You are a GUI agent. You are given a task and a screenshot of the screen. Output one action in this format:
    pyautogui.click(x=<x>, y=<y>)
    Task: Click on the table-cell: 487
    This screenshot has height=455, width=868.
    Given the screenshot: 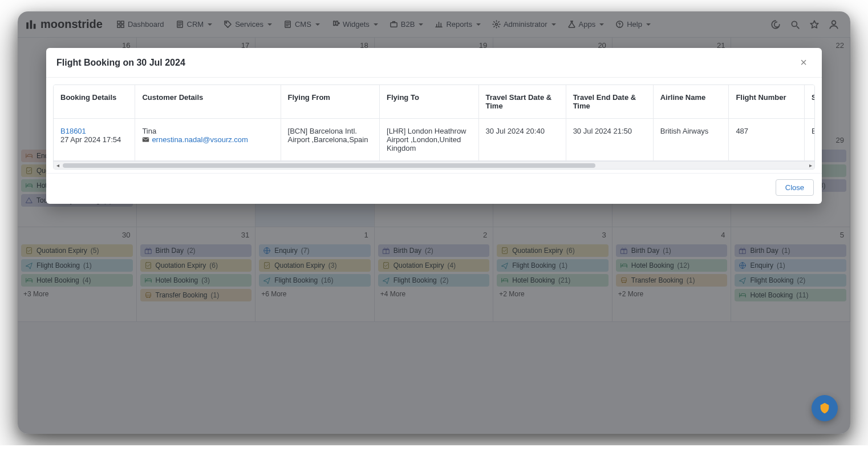 What is the action you would take?
    pyautogui.click(x=766, y=140)
    